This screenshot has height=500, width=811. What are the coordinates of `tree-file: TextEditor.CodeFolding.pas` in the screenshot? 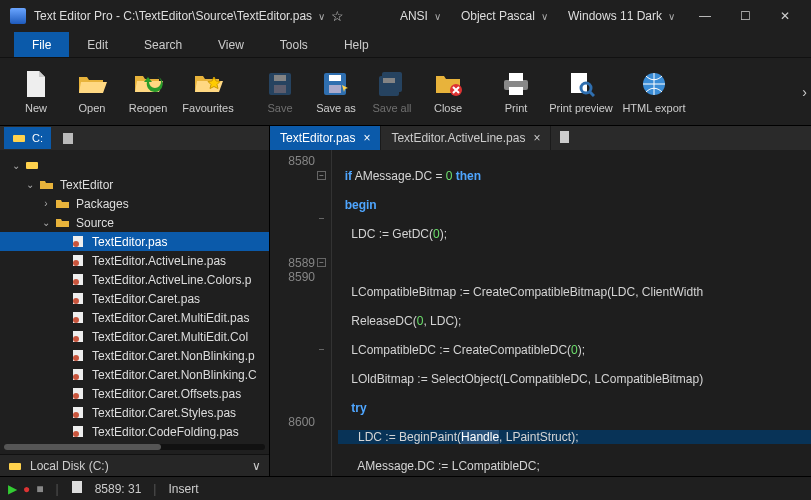 It's located at (134, 432).